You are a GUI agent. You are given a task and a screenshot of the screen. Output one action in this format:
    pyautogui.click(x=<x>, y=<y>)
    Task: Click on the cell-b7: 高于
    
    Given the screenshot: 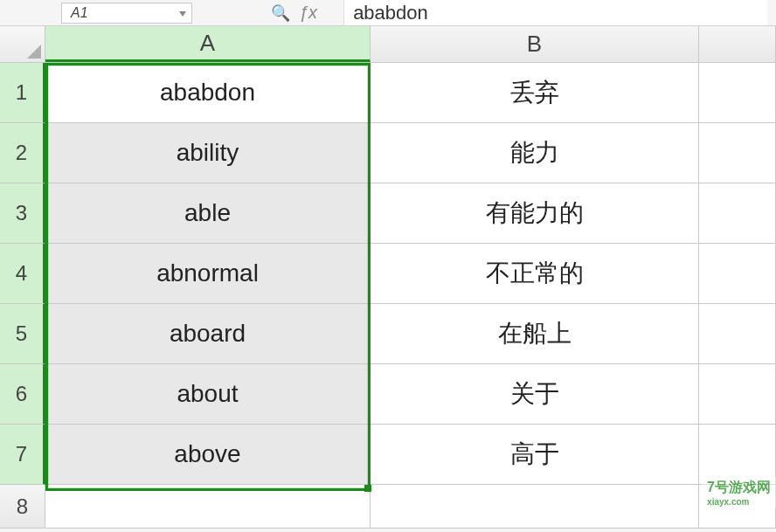 What is the action you would take?
    pyautogui.click(x=535, y=454)
    